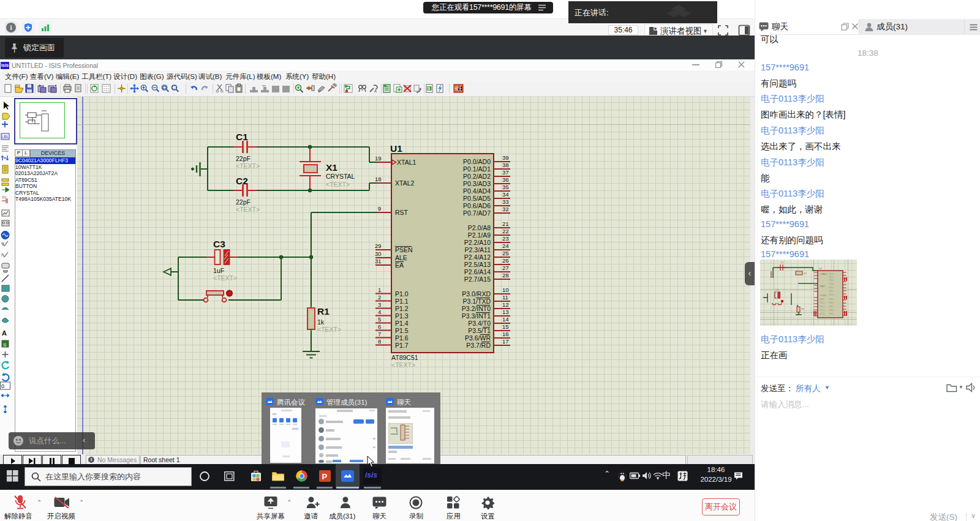 Image resolution: width=980 pixels, height=521 pixels. I want to click on svg-text: P0.1, so click(832, 277).